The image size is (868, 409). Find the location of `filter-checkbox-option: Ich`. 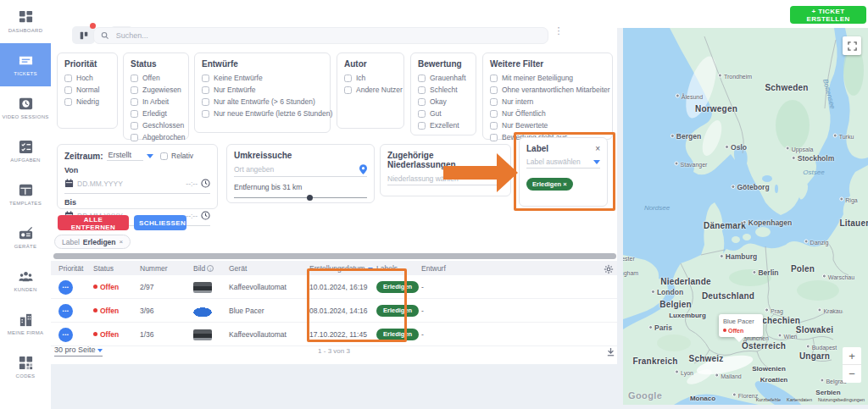

filter-checkbox-option: Ich is located at coordinates (370, 78).